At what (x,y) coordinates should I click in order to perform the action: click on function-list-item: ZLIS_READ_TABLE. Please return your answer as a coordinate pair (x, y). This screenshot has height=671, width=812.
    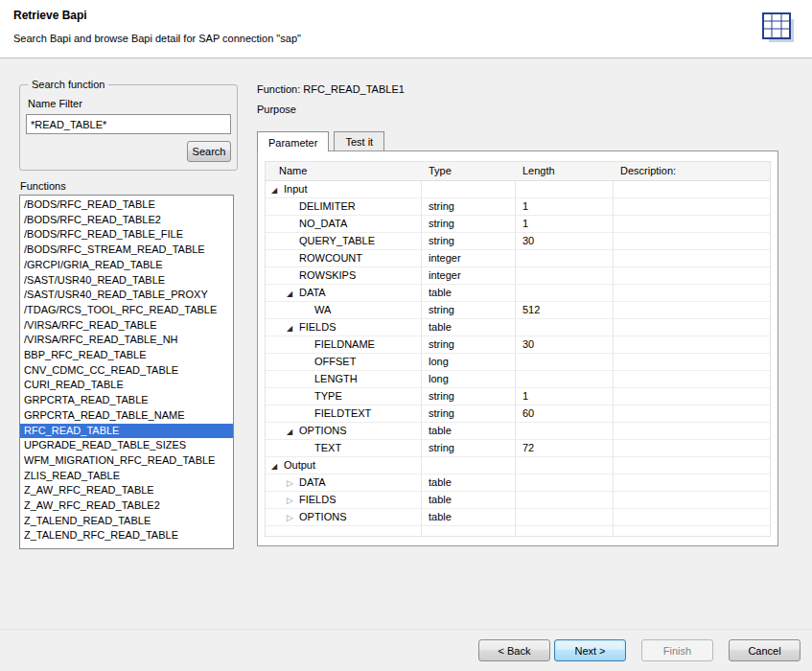
    Looking at the image, I should click on (127, 476).